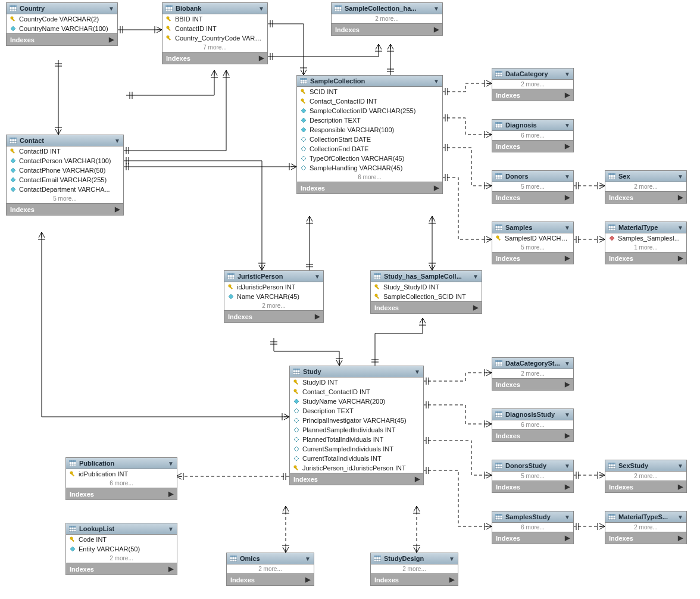 This screenshot has height=599, width=700. I want to click on entity-titlebar: SexStudy▼, so click(646, 466).